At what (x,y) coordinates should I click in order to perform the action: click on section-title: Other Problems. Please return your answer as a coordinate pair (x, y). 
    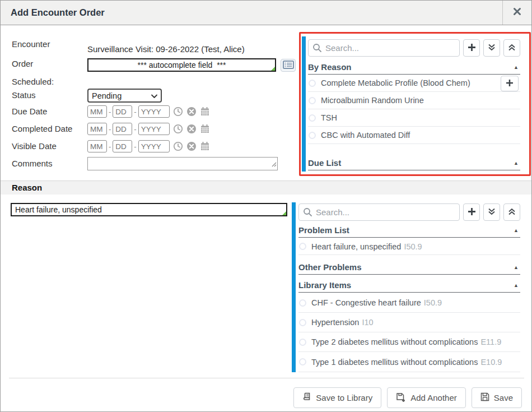
    Looking at the image, I should click on (330, 267).